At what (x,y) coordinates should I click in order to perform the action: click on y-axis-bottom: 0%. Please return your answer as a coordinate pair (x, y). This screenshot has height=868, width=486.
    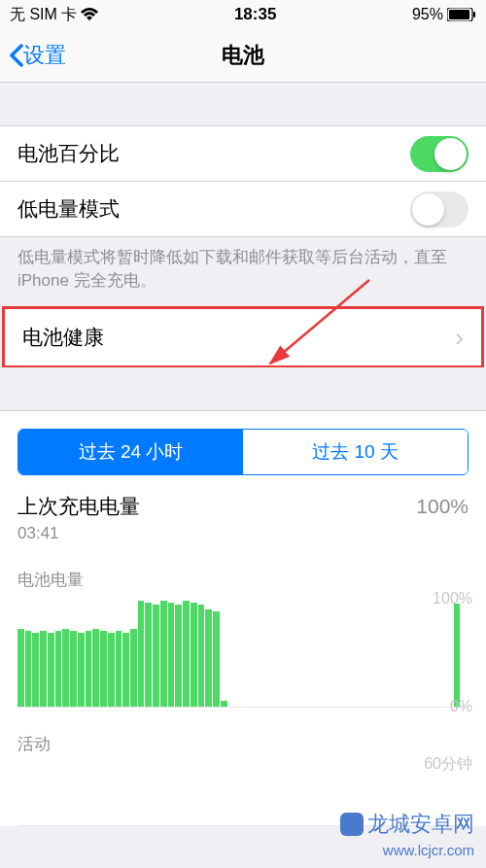
    Looking at the image, I should click on (461, 707).